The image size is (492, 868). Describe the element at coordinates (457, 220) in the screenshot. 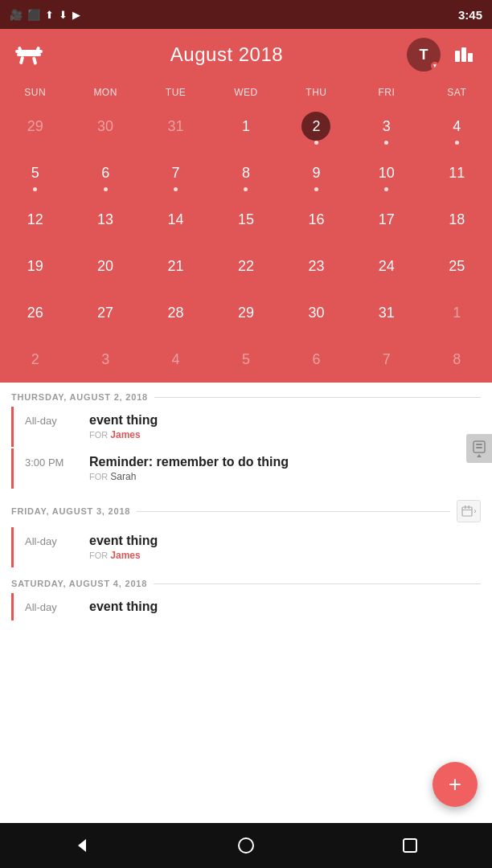

I see `day-number: 18` at that location.